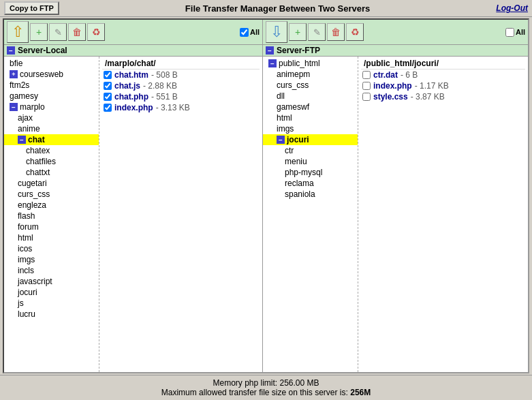 This screenshot has width=532, height=400. What do you see at coordinates (298, 32) in the screenshot?
I see `right-addfolder-icon: +` at bounding box center [298, 32].